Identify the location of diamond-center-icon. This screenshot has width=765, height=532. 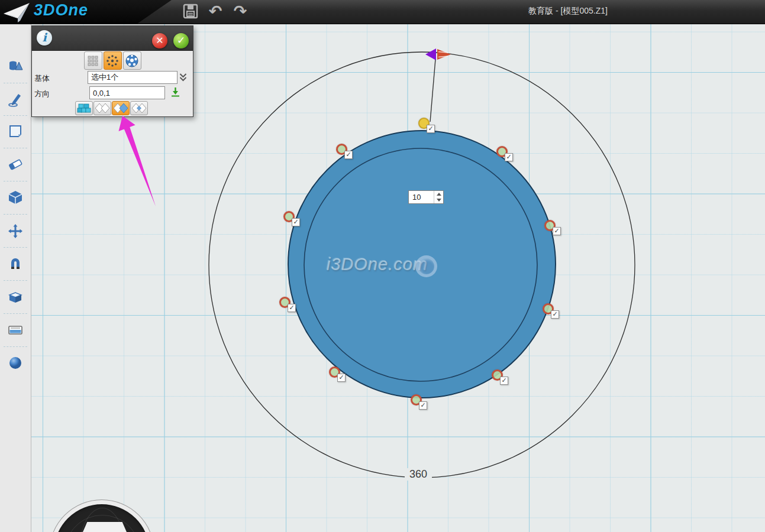
(139, 108).